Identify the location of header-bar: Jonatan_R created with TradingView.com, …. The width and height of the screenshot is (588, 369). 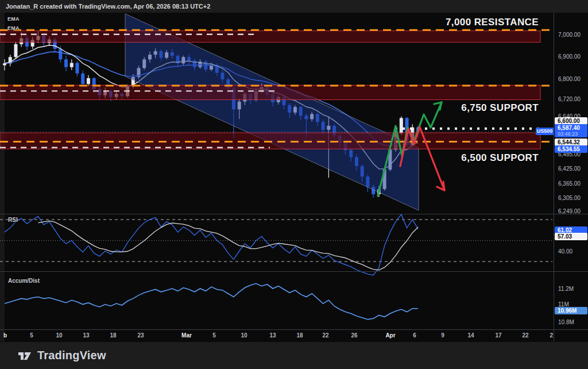
(294, 6).